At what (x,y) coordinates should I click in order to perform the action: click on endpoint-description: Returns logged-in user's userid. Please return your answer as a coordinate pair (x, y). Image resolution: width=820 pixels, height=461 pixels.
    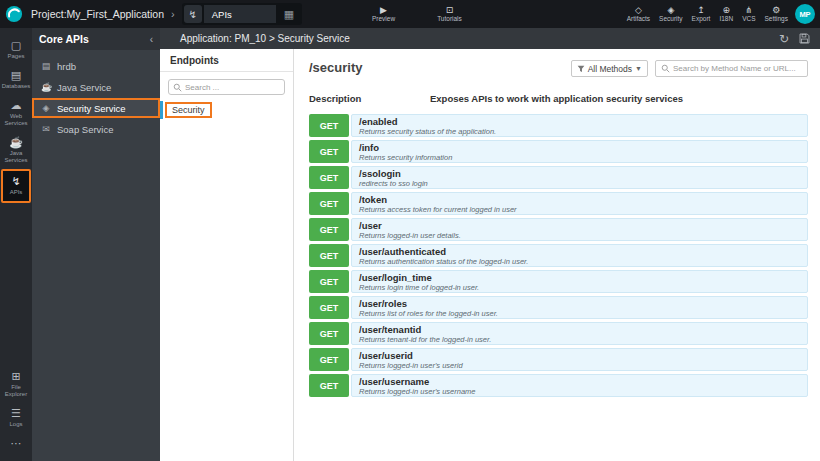
    Looking at the image, I should click on (580, 366).